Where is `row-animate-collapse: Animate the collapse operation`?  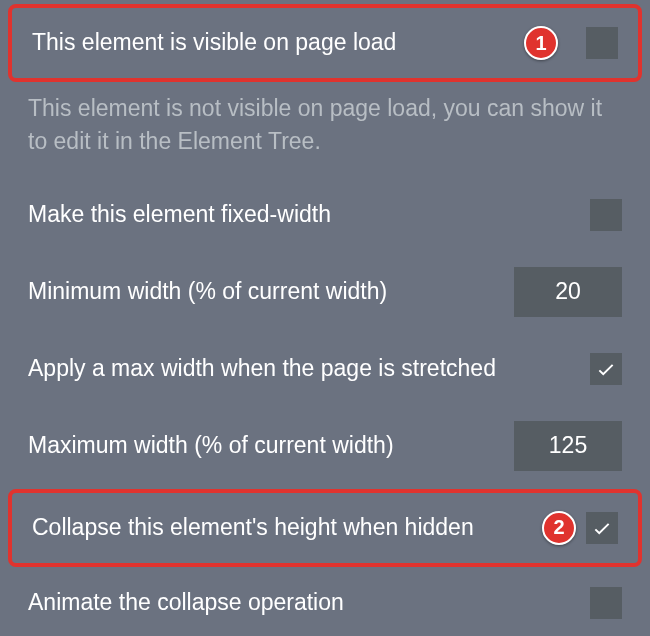 row-animate-collapse: Animate the collapse operation is located at coordinates (325, 602).